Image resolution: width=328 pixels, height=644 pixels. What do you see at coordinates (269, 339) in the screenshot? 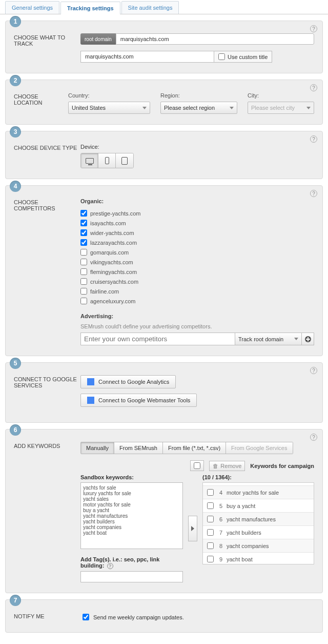
I see `competitor-track-select: Track root domain` at bounding box center [269, 339].